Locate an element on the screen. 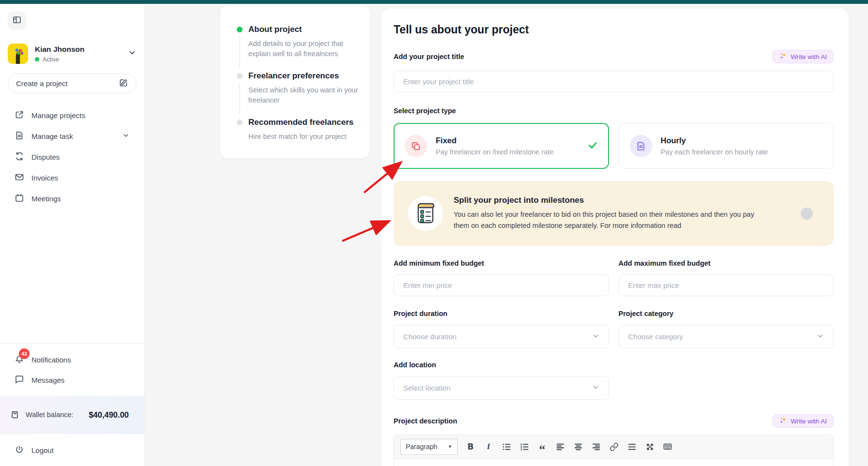  align-left-button is located at coordinates (560, 447).